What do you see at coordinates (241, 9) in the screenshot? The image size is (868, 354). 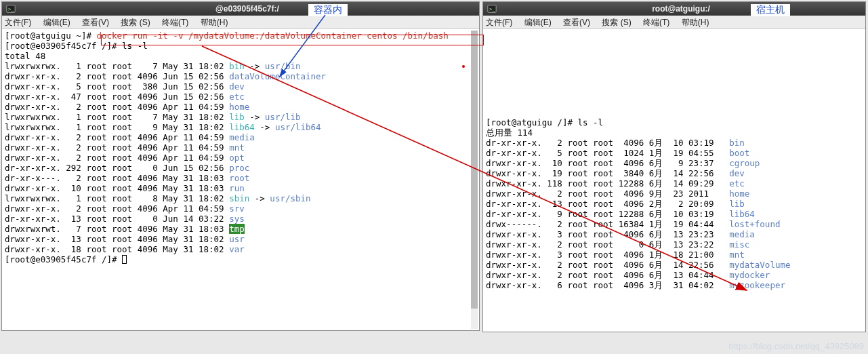 I see `left-titlebar: >_ @e03905f45c7f:/` at bounding box center [241, 9].